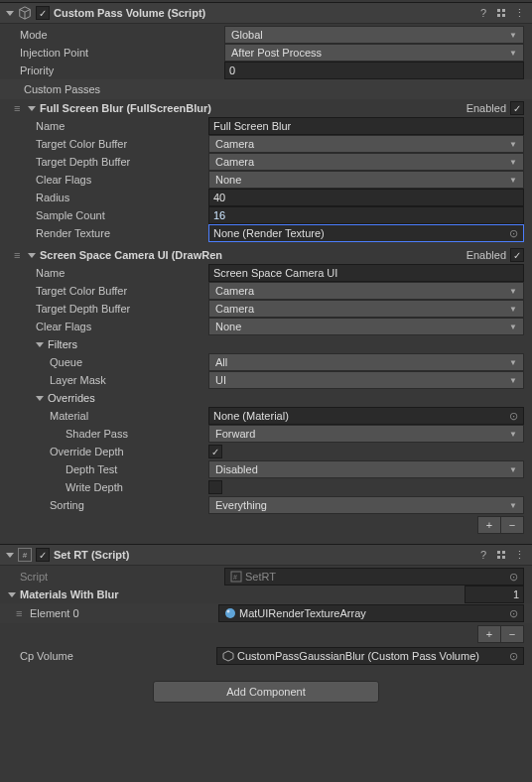 The height and width of the screenshot is (782, 532). What do you see at coordinates (114, 215) in the screenshot?
I see `label: Sample Count` at bounding box center [114, 215].